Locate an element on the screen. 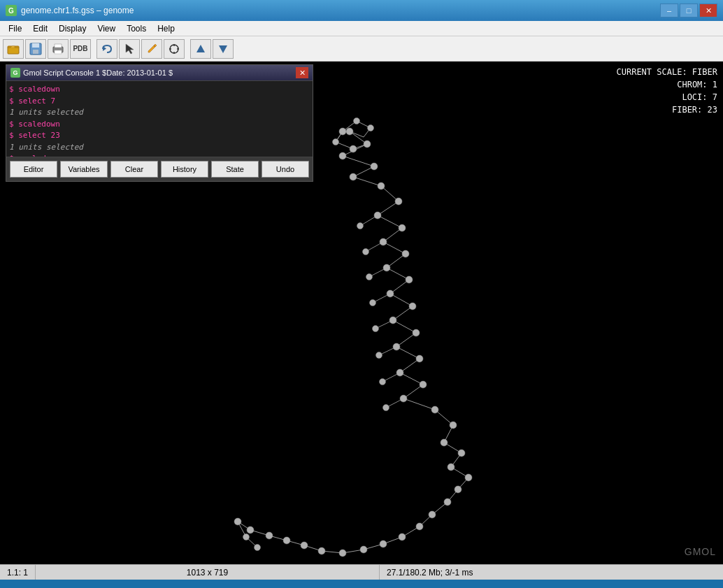 The height and width of the screenshot is (588, 723). menu-file: File is located at coordinates (15, 29).